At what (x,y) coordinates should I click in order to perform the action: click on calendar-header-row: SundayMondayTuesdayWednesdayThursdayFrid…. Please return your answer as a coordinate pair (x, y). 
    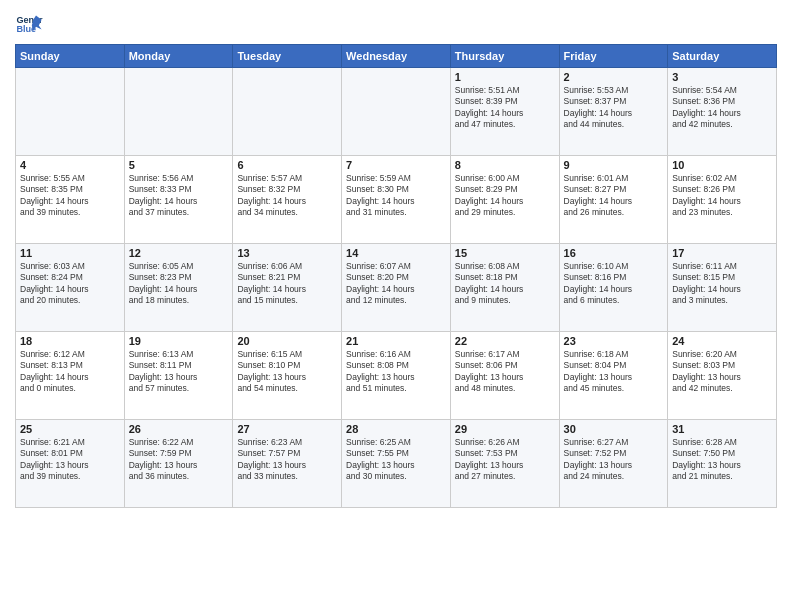
    Looking at the image, I should click on (396, 56).